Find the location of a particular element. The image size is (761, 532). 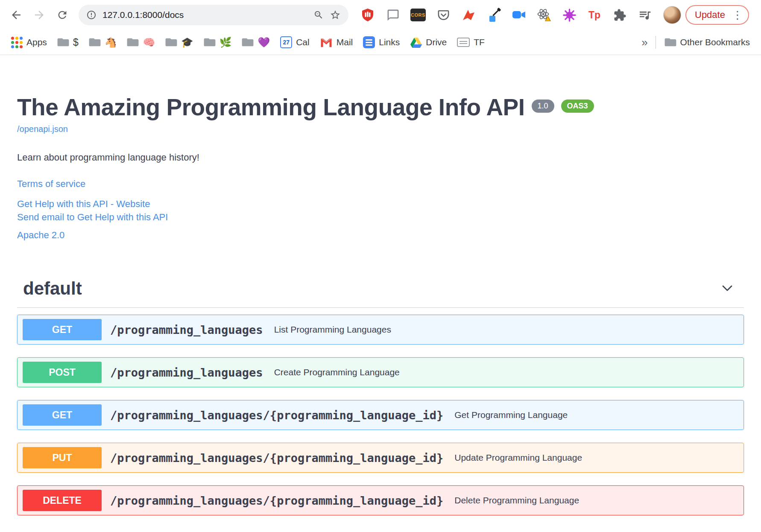

terms-of-service-link: Terms of service is located at coordinates (51, 184).